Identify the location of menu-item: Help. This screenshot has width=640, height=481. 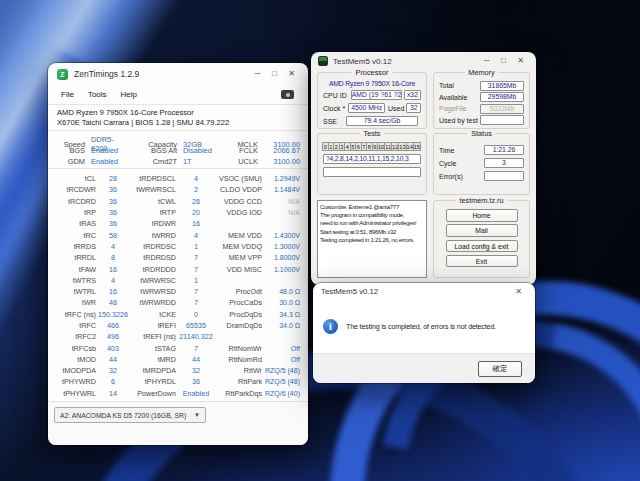
(129, 94).